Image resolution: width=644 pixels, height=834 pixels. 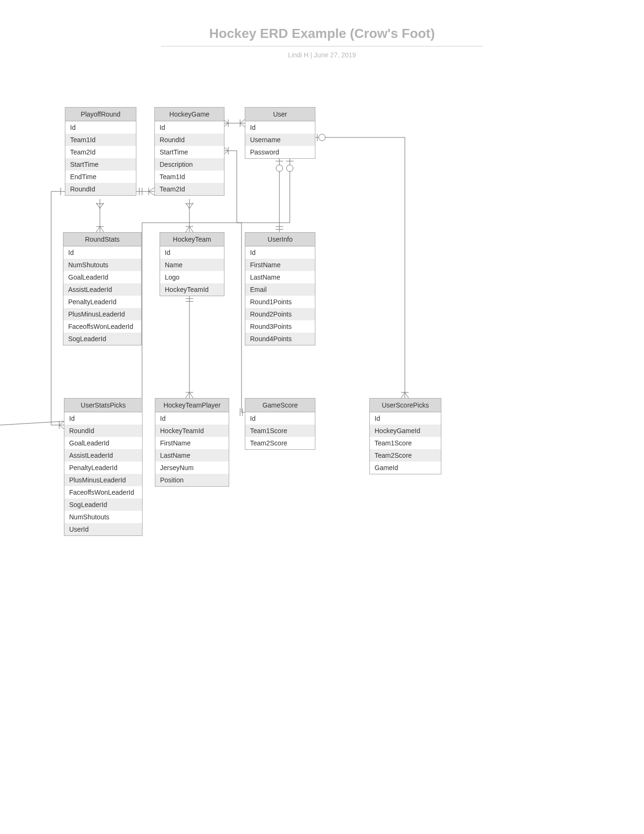 I want to click on entity-header: RoundStats, so click(x=102, y=240).